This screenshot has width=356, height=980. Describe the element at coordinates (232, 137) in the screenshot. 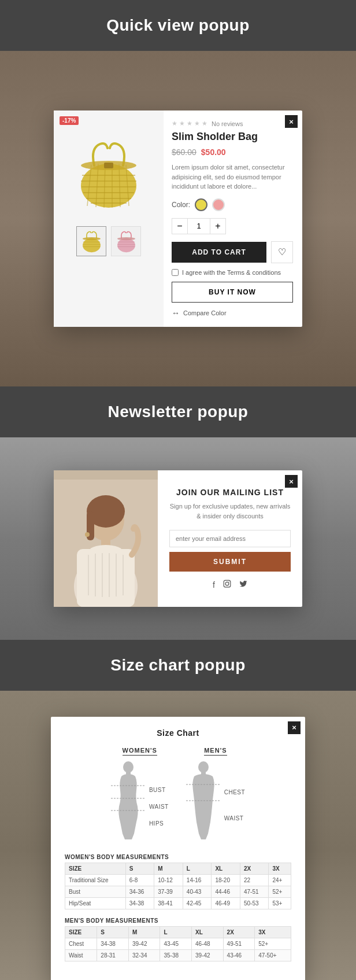

I see `product-title: Slim Sholder Bag` at that location.